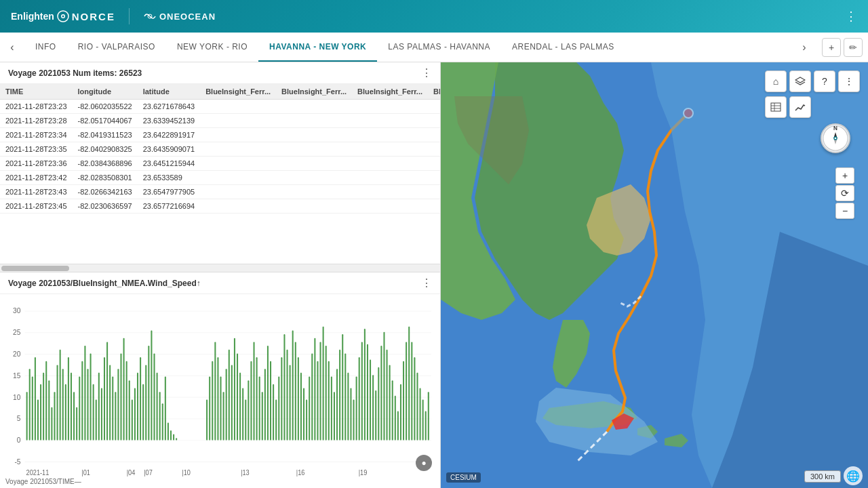  Describe the element at coordinates (800, 81) in the screenshot. I see `map-layers-button` at that location.